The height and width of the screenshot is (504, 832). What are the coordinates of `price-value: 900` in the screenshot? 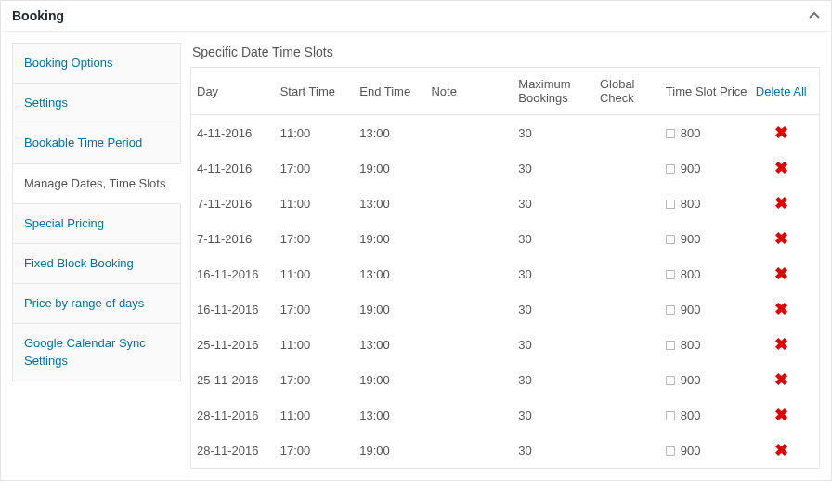 It's located at (691, 310).